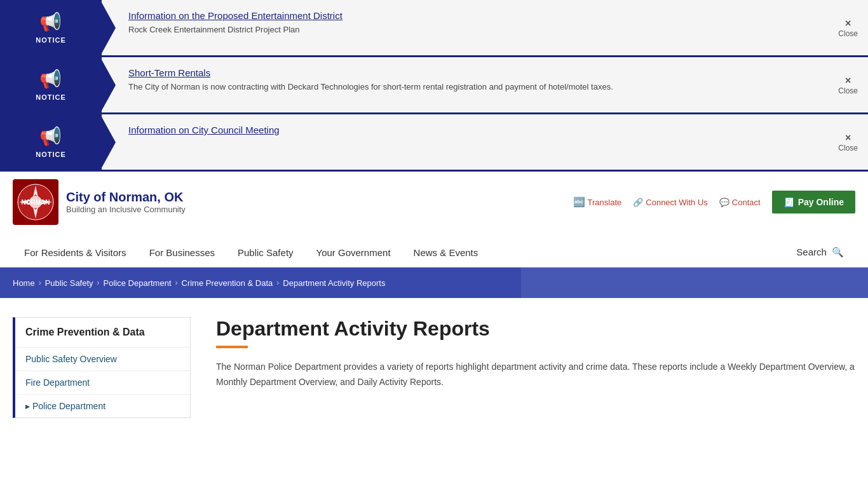 The width and height of the screenshot is (868, 488). I want to click on notice-label-3: NOTICE, so click(51, 154).